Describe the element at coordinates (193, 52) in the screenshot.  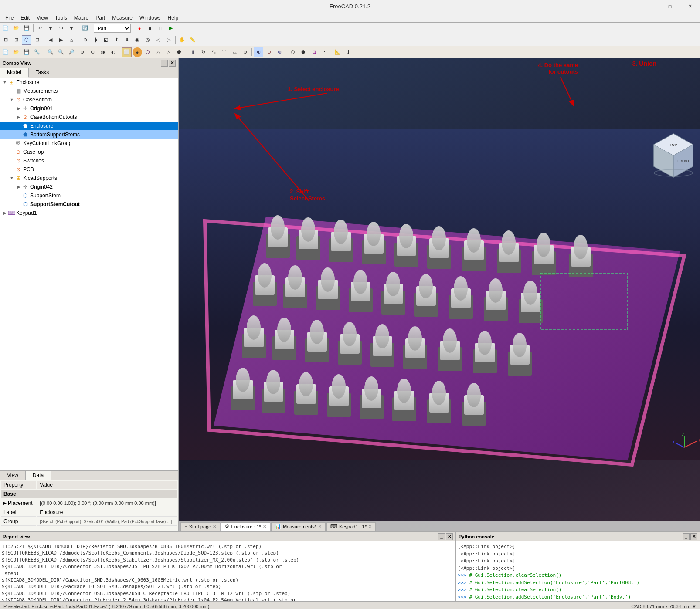
I see `tb3-extrude: ⬆` at that location.